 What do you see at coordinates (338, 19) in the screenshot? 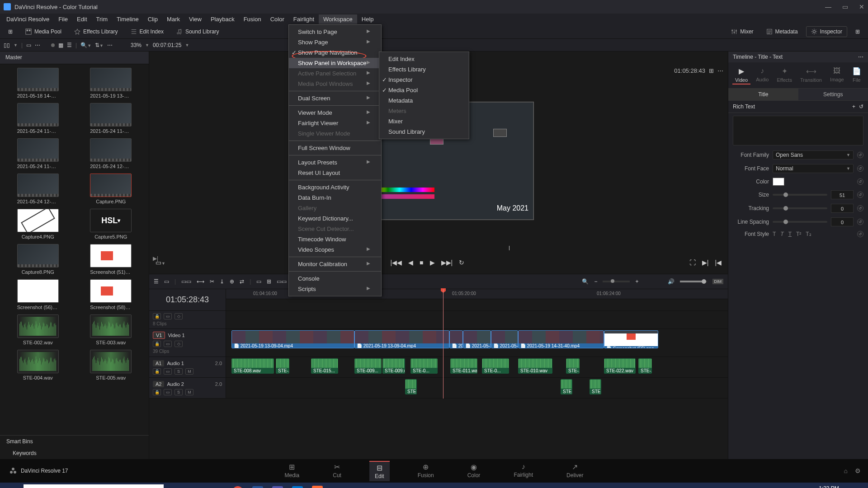
I see `menu-workspace: Workspace` at bounding box center [338, 19].